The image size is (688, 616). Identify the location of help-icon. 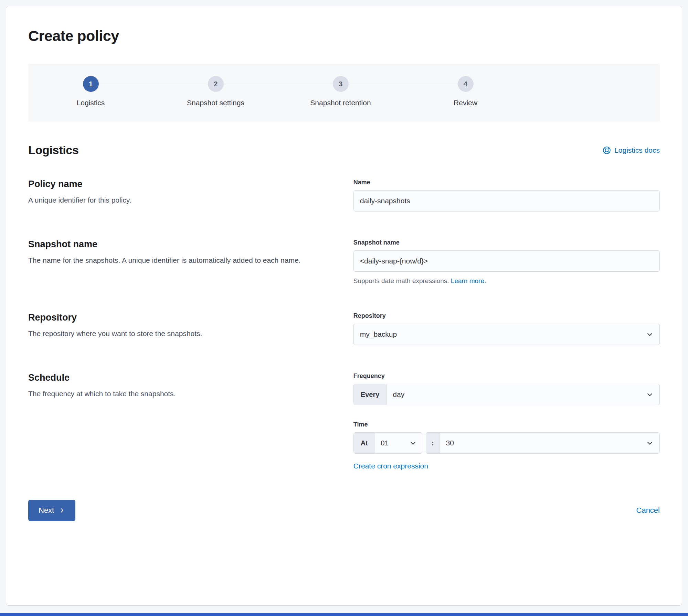
(607, 150).